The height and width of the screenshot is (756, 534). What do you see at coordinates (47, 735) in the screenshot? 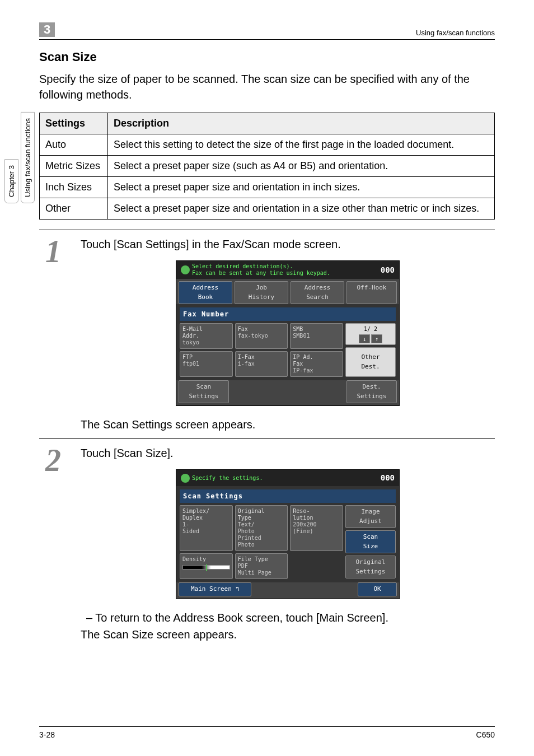
I see `footer-left: 3-28` at bounding box center [47, 735].